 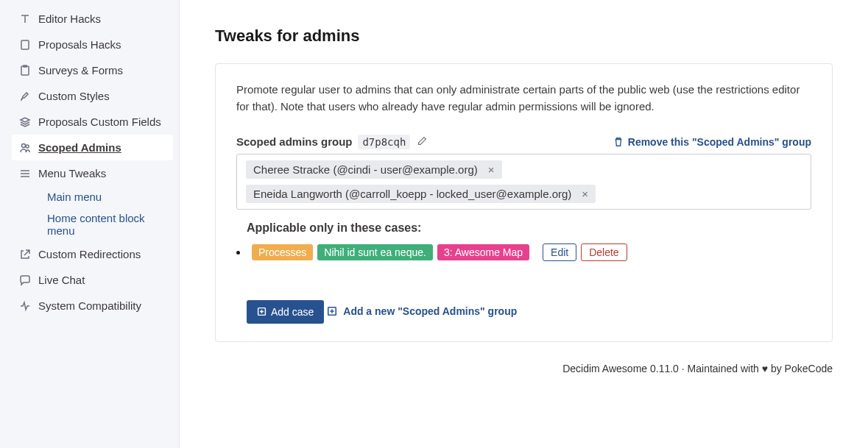 I want to click on sidebar-item-surveys: Surveys & Forms, so click(x=90, y=71).